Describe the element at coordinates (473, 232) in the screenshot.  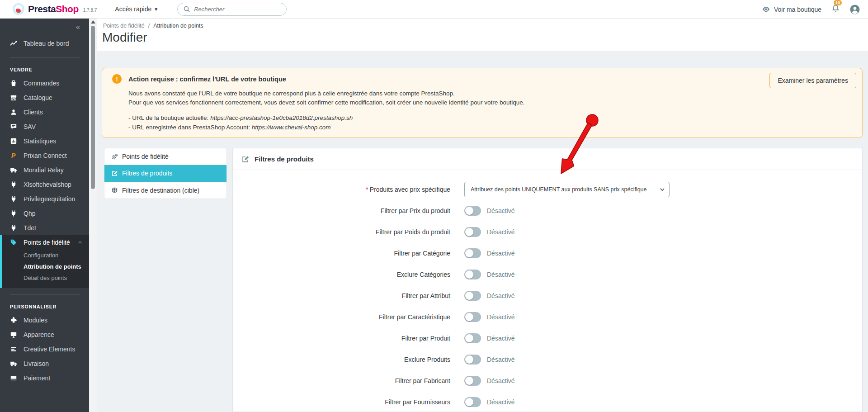
I see `toggle-filtrer-par-poids-du-produit` at that location.